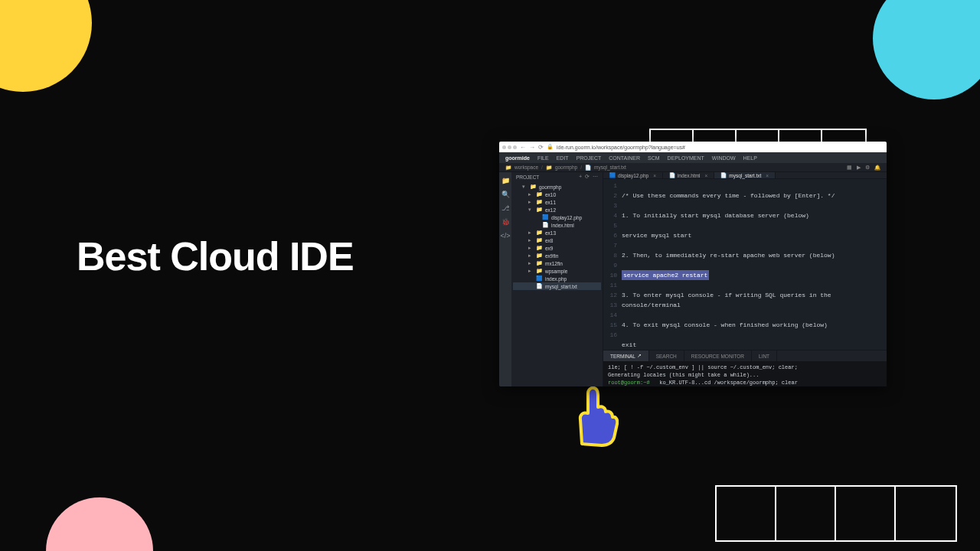  What do you see at coordinates (557, 194) in the screenshot?
I see `tree-folder: ▸📁ex10` at bounding box center [557, 194].